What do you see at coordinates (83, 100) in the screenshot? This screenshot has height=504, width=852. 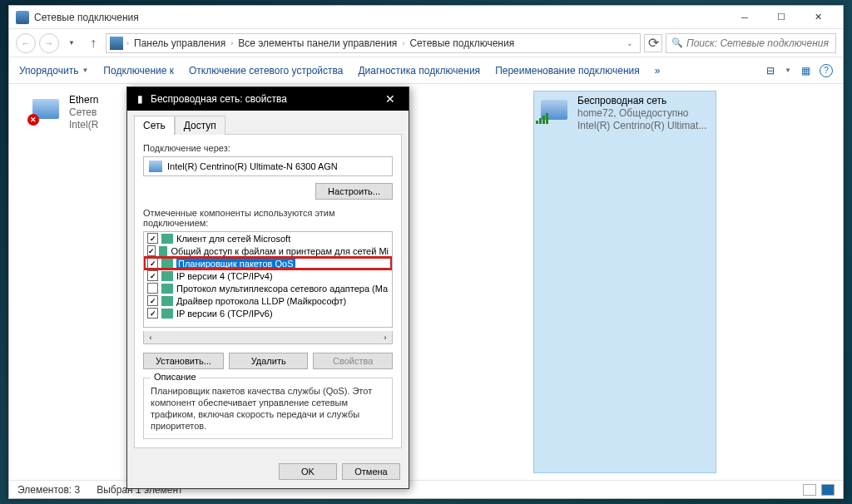 I see `connection-name: Ethern` at bounding box center [83, 100].